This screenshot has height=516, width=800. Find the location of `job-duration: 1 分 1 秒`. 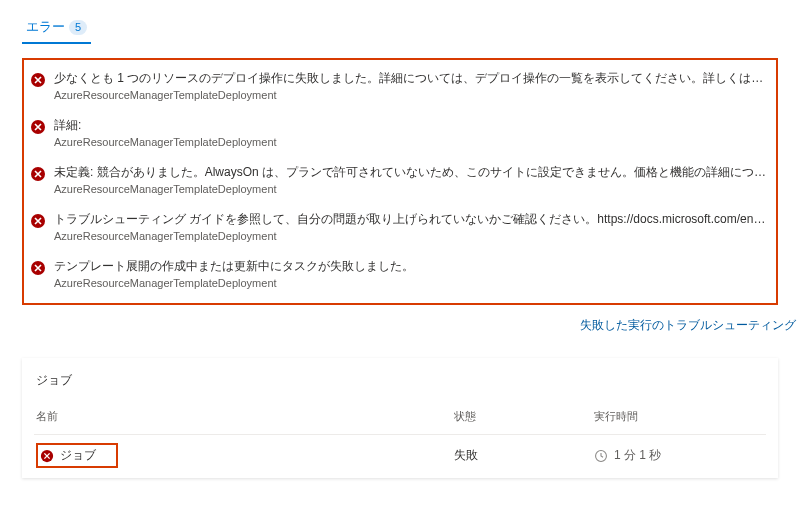

job-duration: 1 分 1 秒 is located at coordinates (638, 456).